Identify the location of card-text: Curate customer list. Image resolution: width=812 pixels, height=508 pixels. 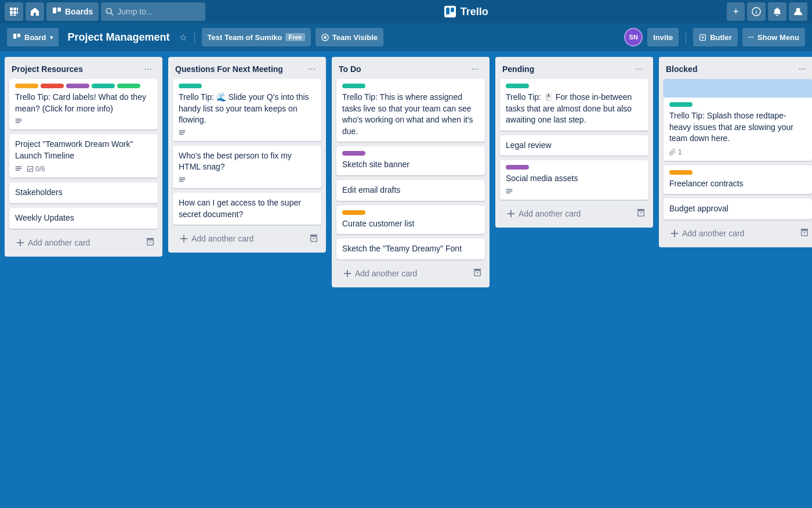
(411, 224).